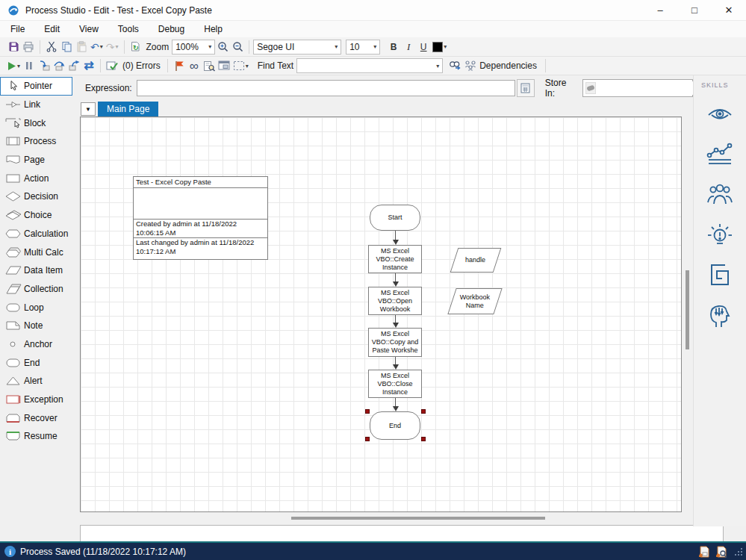  Describe the element at coordinates (720, 275) in the screenshot. I see `knowledge-insight-icon` at that location.